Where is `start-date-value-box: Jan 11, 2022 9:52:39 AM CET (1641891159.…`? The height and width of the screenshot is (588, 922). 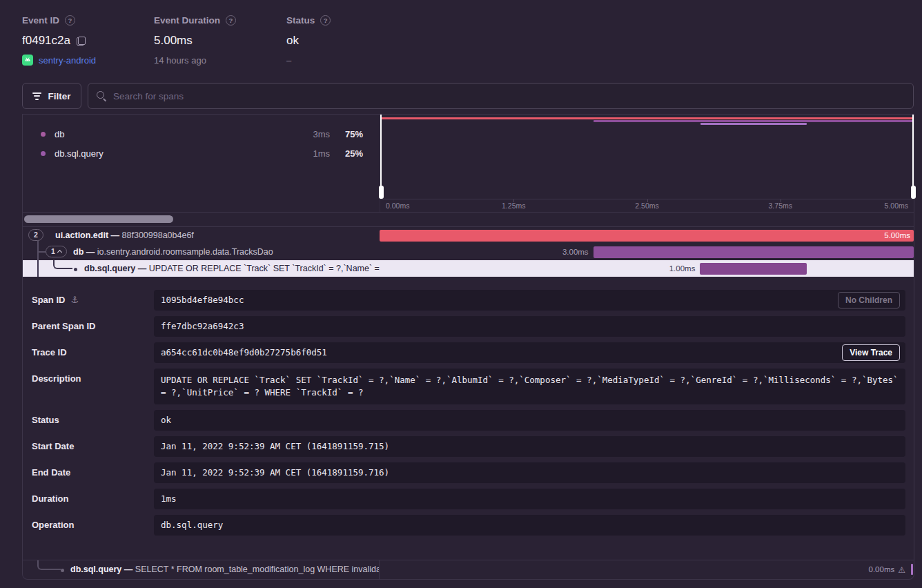
start-date-value-box: Jan 11, 2022 9:52:39 AM CET (1641891159.… is located at coordinates (530, 447).